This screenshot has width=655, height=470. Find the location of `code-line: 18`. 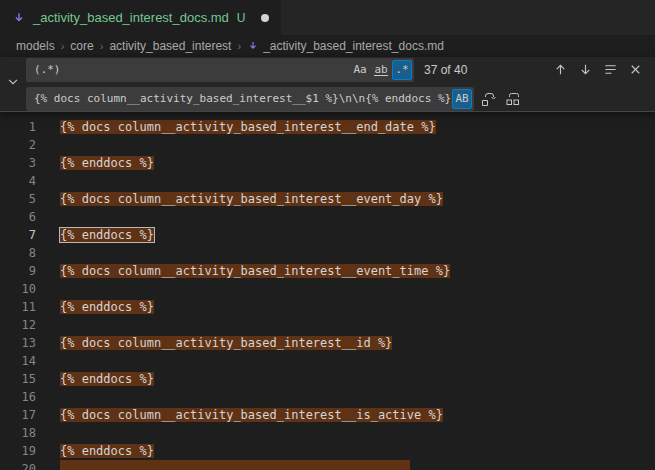

code-line: 18 is located at coordinates (328, 433).